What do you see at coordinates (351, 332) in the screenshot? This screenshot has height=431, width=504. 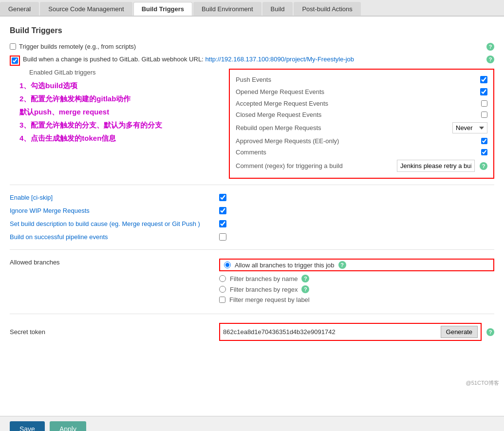 I see `token-area: Generate` at bounding box center [351, 332].